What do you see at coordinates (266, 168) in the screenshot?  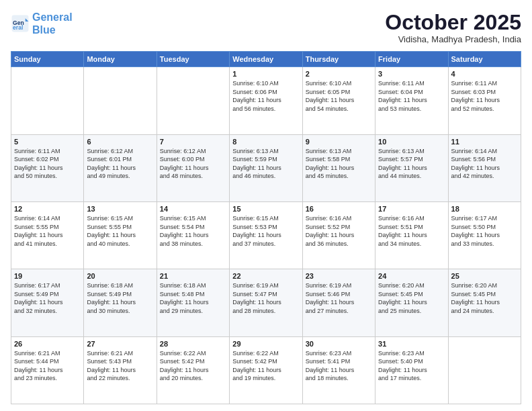 I see `calendar-cell: 8Sunrise: 6:13 AM Sunset: 5:59 PM Daylig…` at bounding box center [266, 168].